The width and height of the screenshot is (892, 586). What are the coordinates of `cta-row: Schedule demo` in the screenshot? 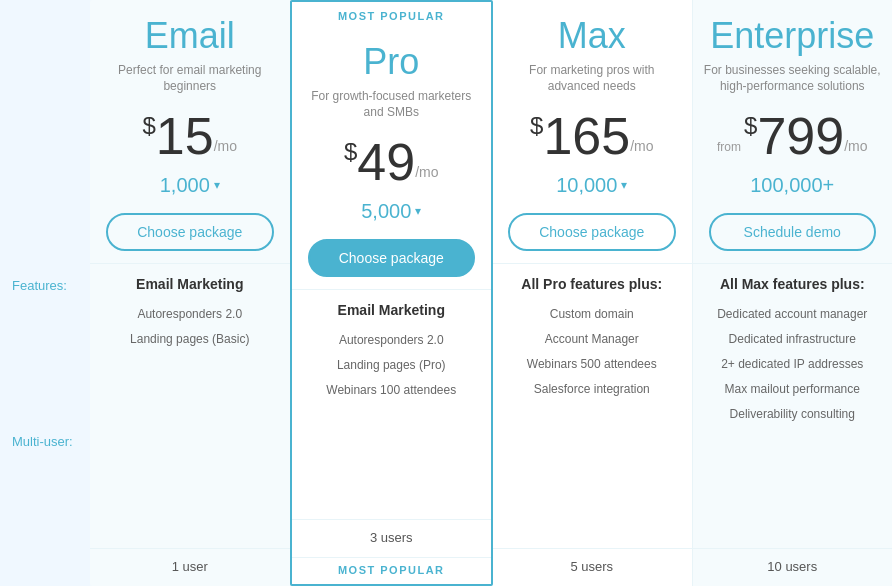 It's located at (793, 234).